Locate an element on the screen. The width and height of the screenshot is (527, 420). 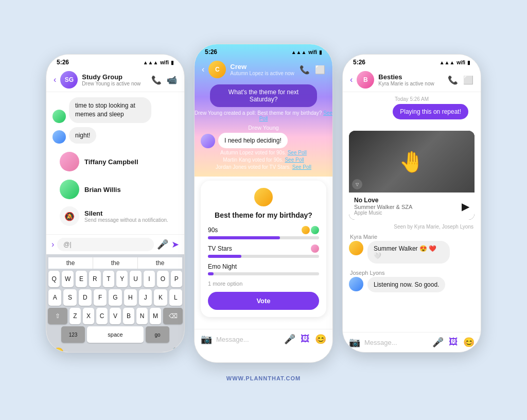
message-placeholder-2: Message... is located at coordinates (248, 340).